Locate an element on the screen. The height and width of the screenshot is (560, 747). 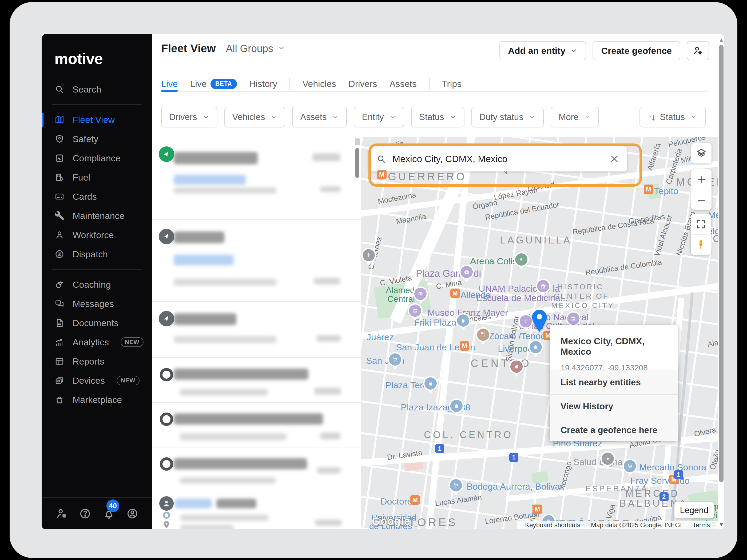
admin-settings-button is located at coordinates (698, 51).